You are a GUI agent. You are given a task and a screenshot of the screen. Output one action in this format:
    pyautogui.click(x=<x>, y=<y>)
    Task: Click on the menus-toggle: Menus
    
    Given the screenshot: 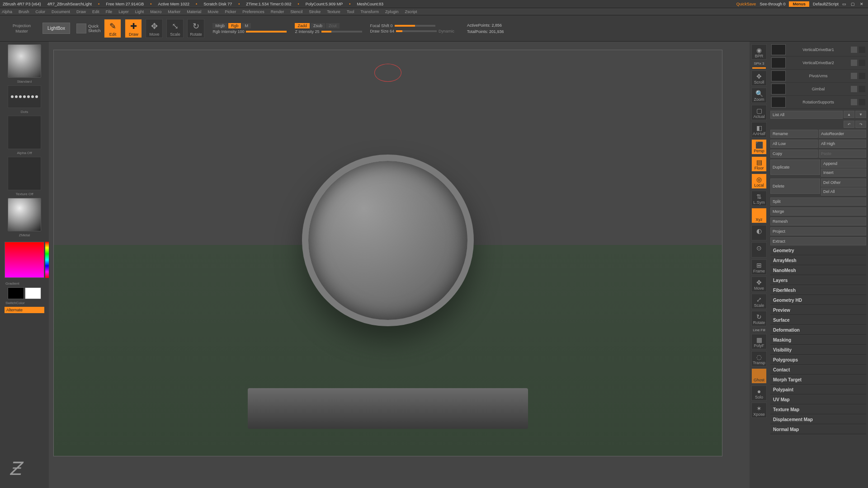 What is the action you would take?
    pyautogui.click(x=799, y=4)
    